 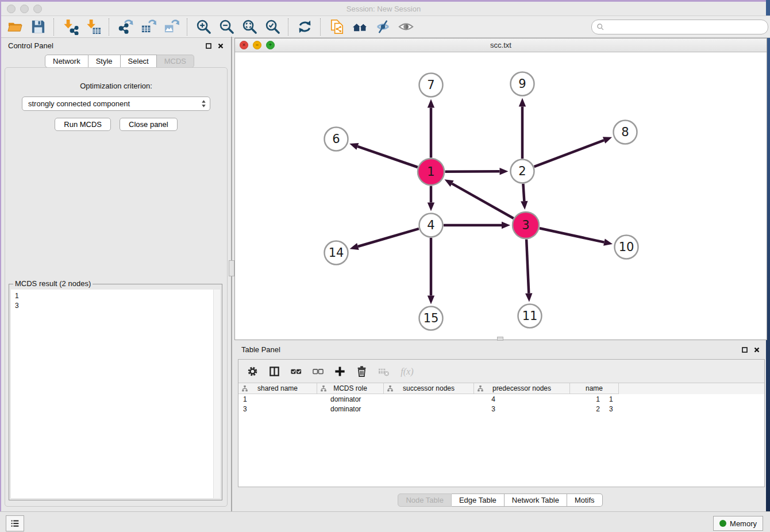 I want to click on graph-node-3: 3, so click(x=526, y=225).